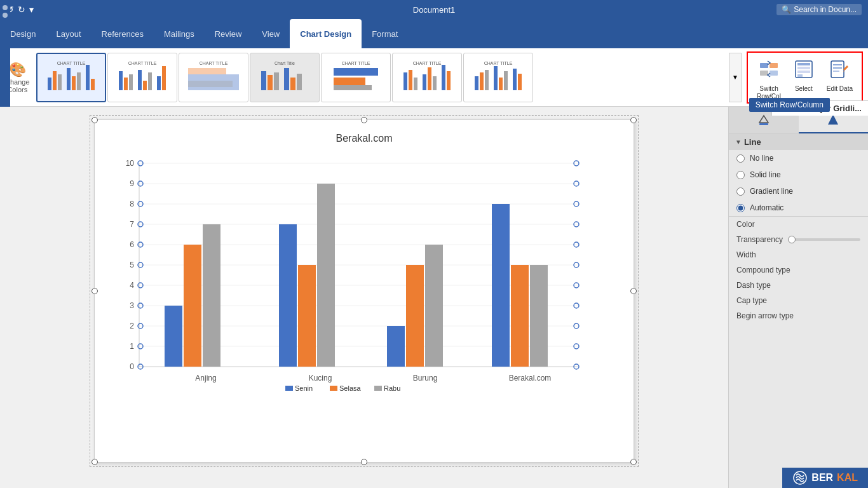 The height and width of the screenshot is (488, 868). What do you see at coordinates (69, 34) in the screenshot?
I see `tab-layout: Layout` at bounding box center [69, 34].